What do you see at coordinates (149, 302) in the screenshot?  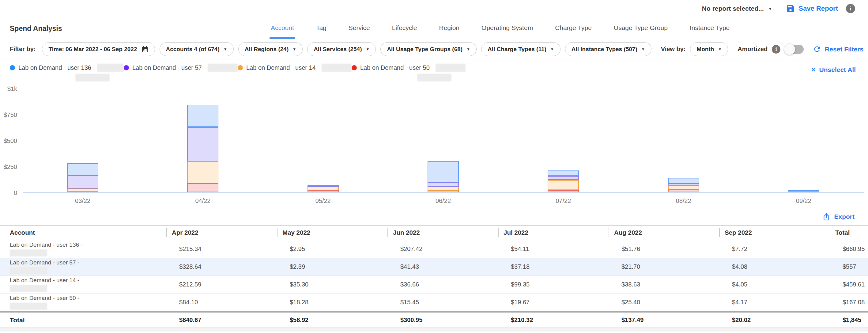 I see `value-cell: $84.10` at bounding box center [149, 302].